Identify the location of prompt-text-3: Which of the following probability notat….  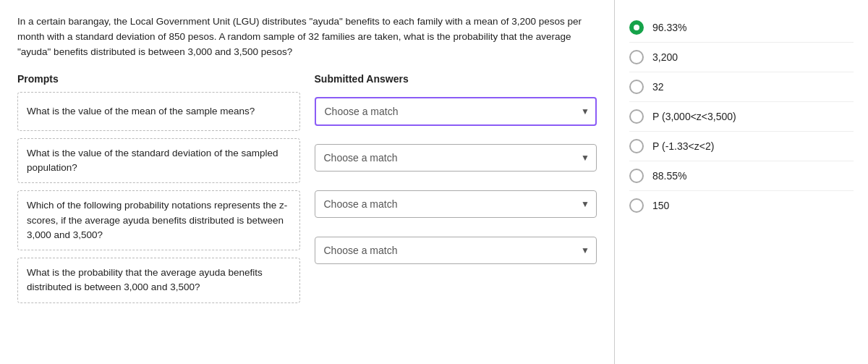
(159, 220).